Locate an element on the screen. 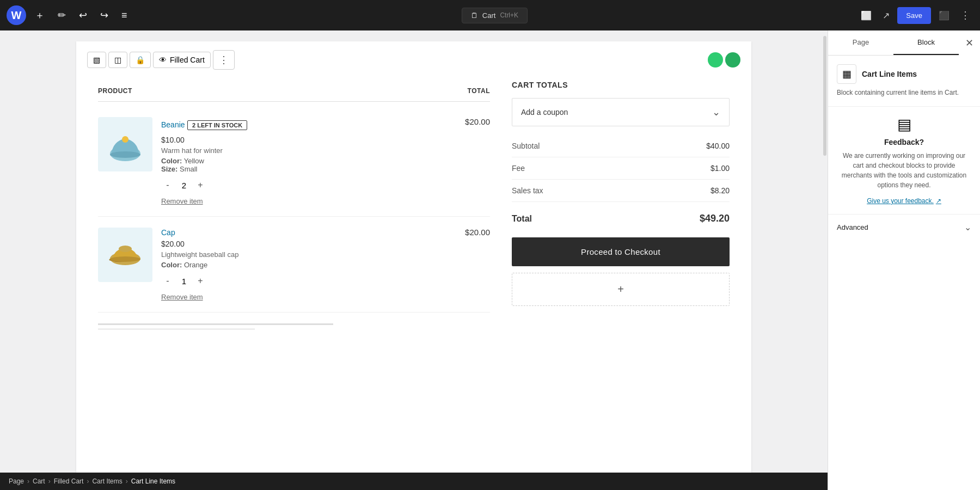  sidebar-left-icon: ▧ is located at coordinates (97, 60).